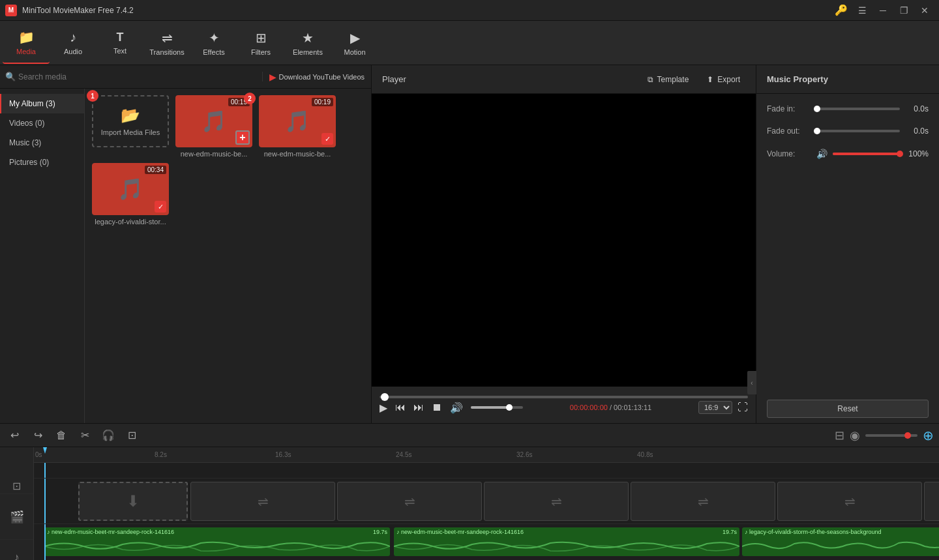 Image resolution: width=939 pixels, height=560 pixels. What do you see at coordinates (752, 383) in the screenshot?
I see `collapse-button: ‹` at bounding box center [752, 383].